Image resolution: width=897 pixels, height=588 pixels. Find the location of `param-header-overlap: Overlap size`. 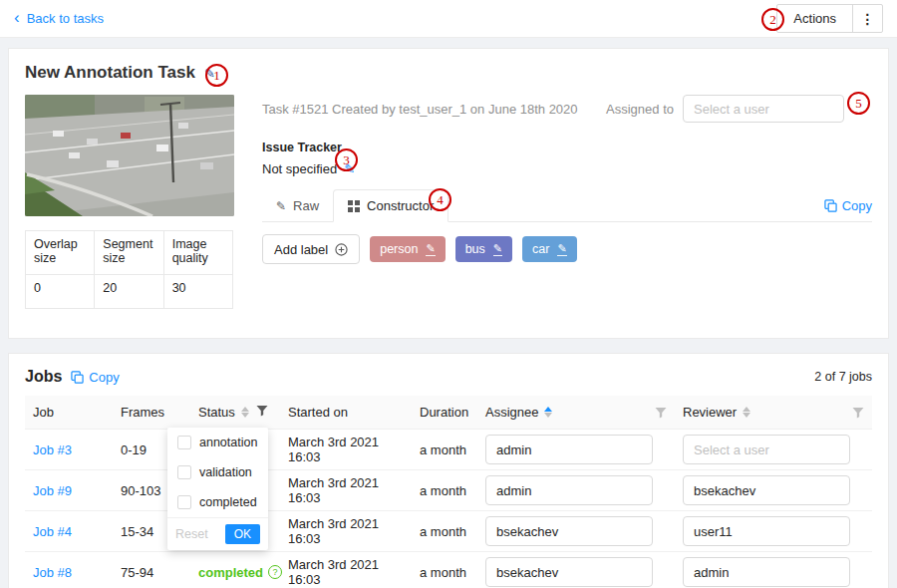

param-header-overlap: Overlap size is located at coordinates (60, 253).